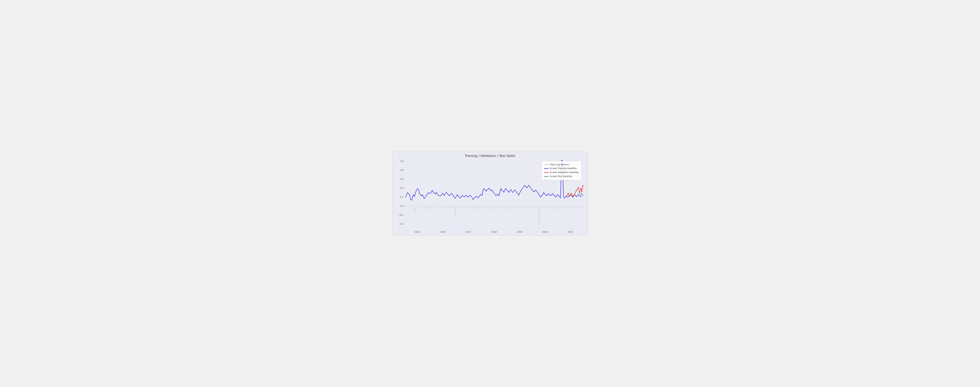 The height and width of the screenshot is (387, 980). I want to click on x-label-2021: 2021, so click(571, 232).